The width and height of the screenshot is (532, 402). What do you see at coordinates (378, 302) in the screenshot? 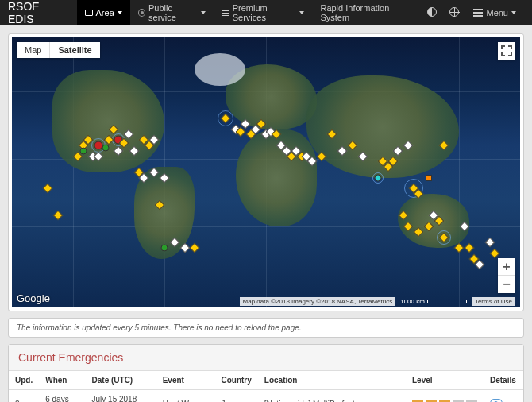
I see `map-attribution: Map data ©2018 Imagery ©2018 NASA, Terra…` at bounding box center [378, 302].